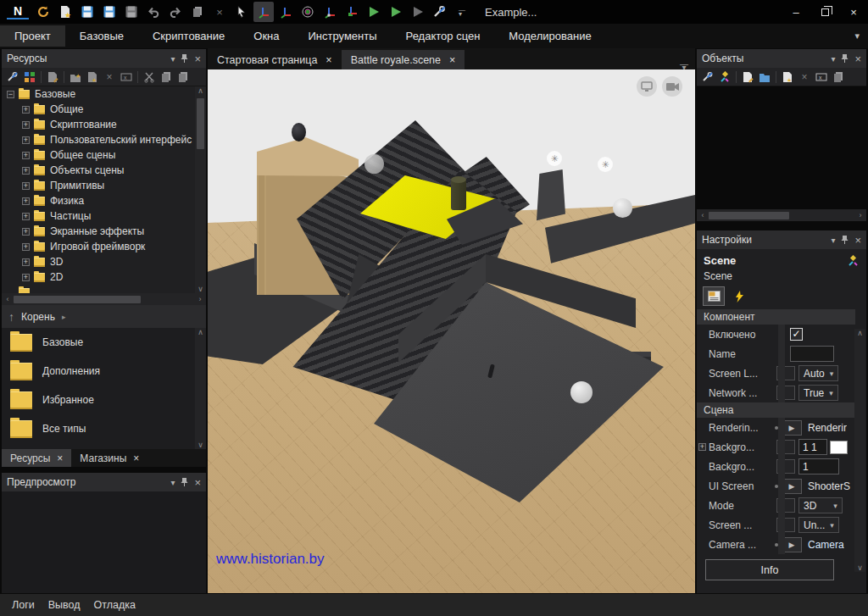 Image resolution: width=868 pixels, height=616 pixels. I want to click on up-arrow-icon: ↑, so click(12, 317).